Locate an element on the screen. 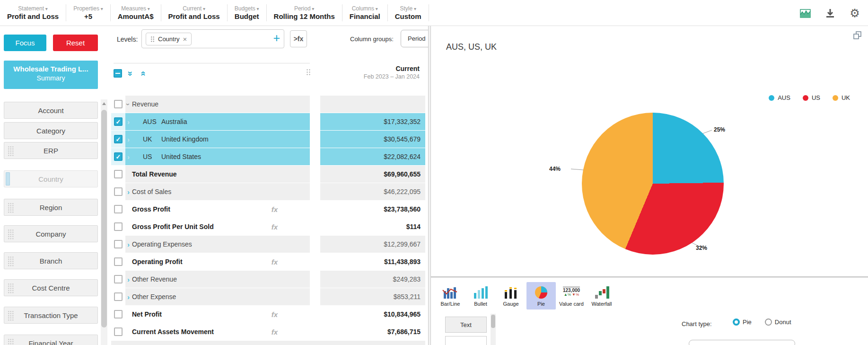  gear-icon: ⚙ is located at coordinates (855, 13).